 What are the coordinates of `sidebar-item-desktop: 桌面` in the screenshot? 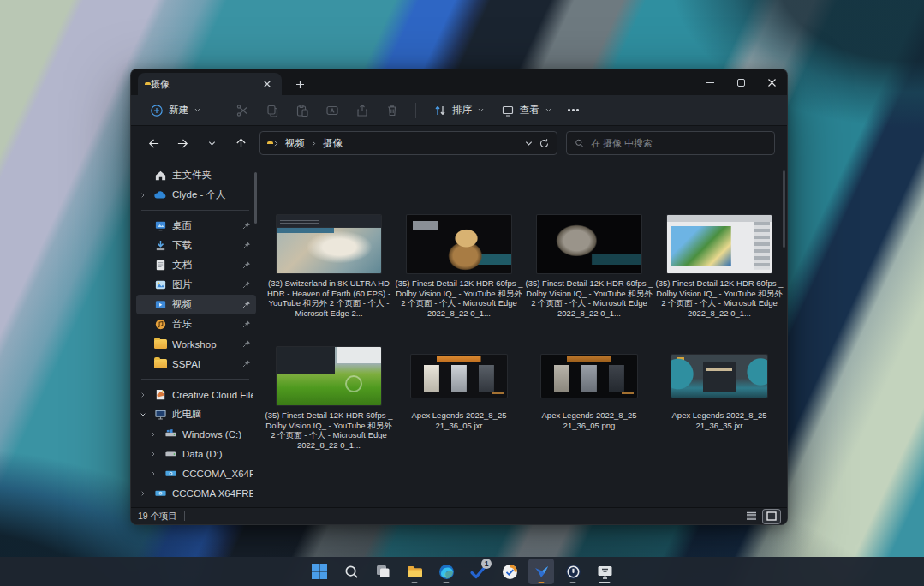 It's located at (196, 226).